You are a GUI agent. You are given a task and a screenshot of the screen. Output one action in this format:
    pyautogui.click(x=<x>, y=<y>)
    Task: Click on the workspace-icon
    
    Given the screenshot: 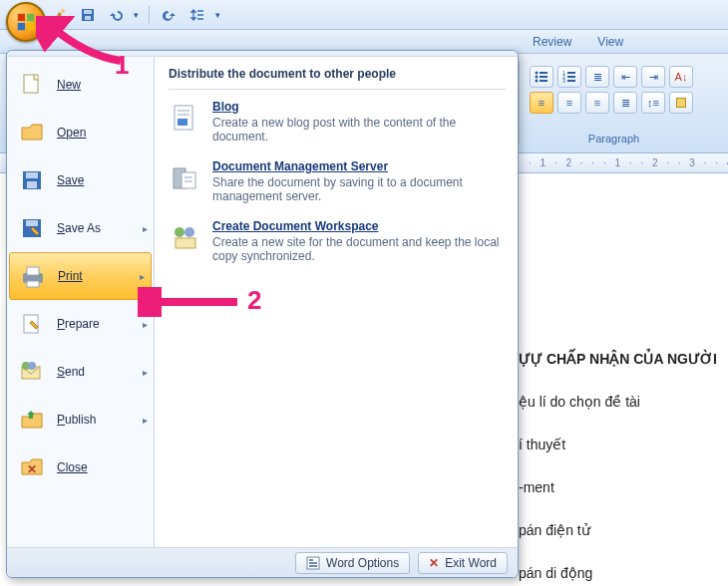 What is the action you would take?
    pyautogui.click(x=185, y=238)
    